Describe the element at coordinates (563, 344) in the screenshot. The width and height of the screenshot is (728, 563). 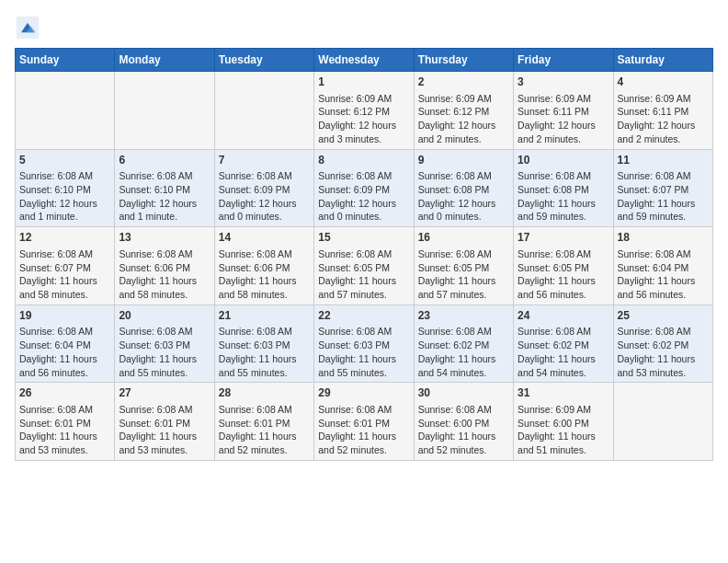
I see `calendar-cell: 24Sunrise: 6:08 AMSunset: 6:02 PMDayligh…` at that location.